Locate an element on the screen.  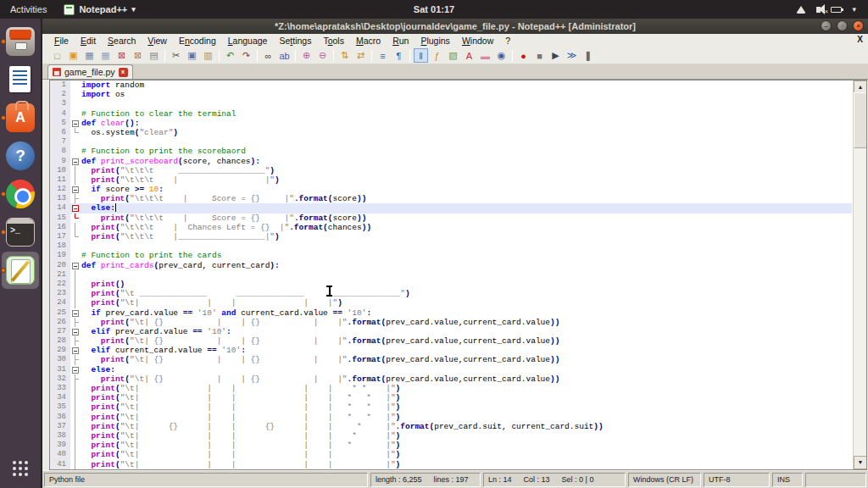
menu-item-search: Search is located at coordinates (122, 41).